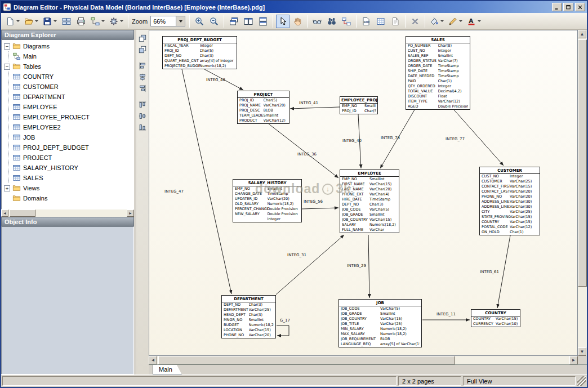 The width and height of the screenshot is (588, 388). Describe the element at coordinates (199, 21) in the screenshot. I see `zoom-in-button` at that location.